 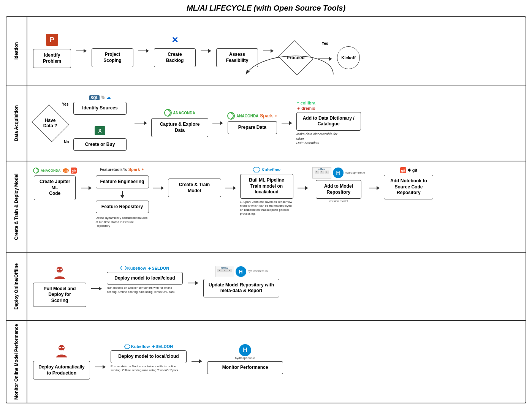 What do you see at coordinates (287, 123) in the screenshot?
I see `arrow-prepare-dict` at bounding box center [287, 123].